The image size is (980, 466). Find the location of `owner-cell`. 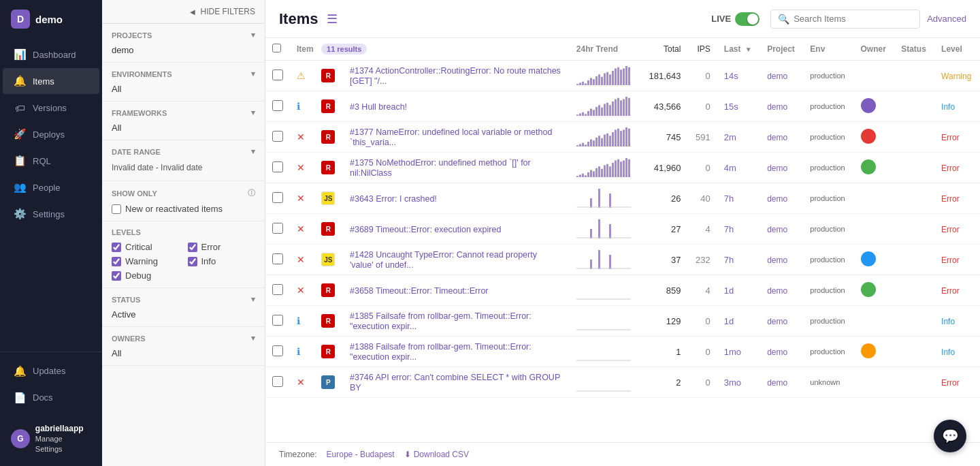

owner-cell is located at coordinates (875, 106).